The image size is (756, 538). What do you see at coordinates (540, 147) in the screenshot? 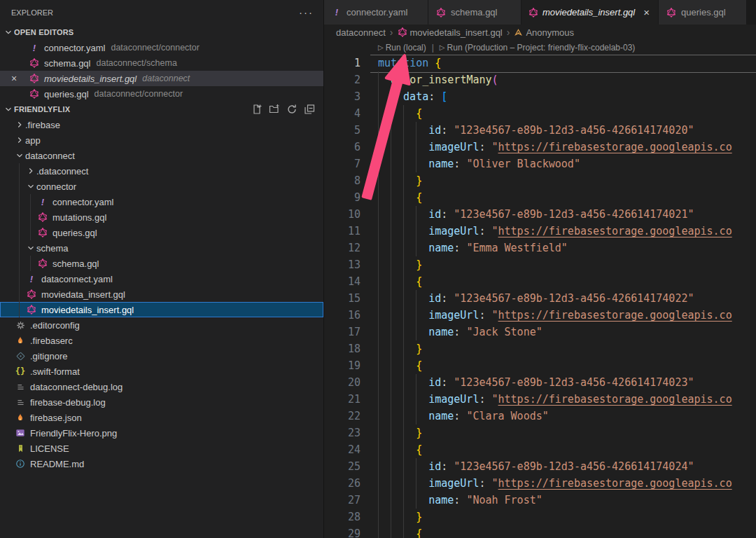
I see `code-line: 6imageUrl: "https://firebasestorage.goog…` at bounding box center [540, 147].